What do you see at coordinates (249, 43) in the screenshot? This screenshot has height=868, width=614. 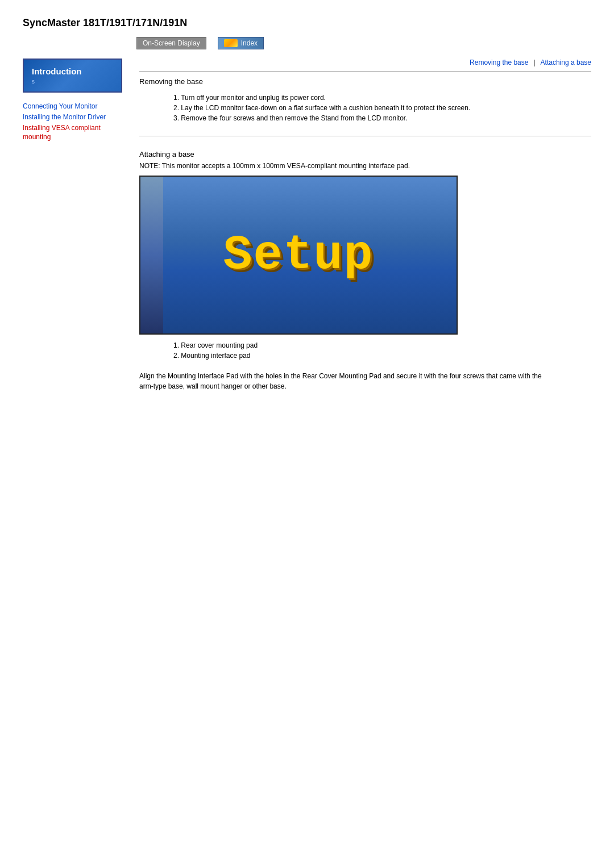 I see `index-button-label: Index` at bounding box center [249, 43].